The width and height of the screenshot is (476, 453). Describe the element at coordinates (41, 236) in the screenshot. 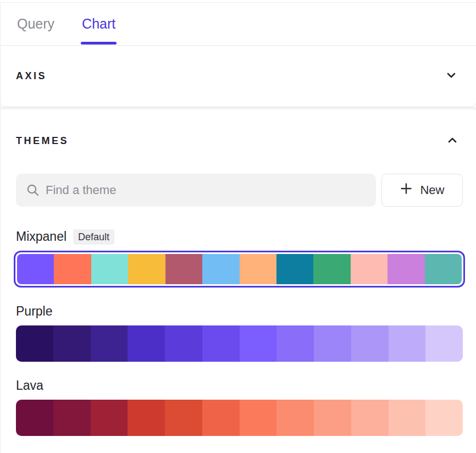

I see `theme-name: Mixpanel` at that location.